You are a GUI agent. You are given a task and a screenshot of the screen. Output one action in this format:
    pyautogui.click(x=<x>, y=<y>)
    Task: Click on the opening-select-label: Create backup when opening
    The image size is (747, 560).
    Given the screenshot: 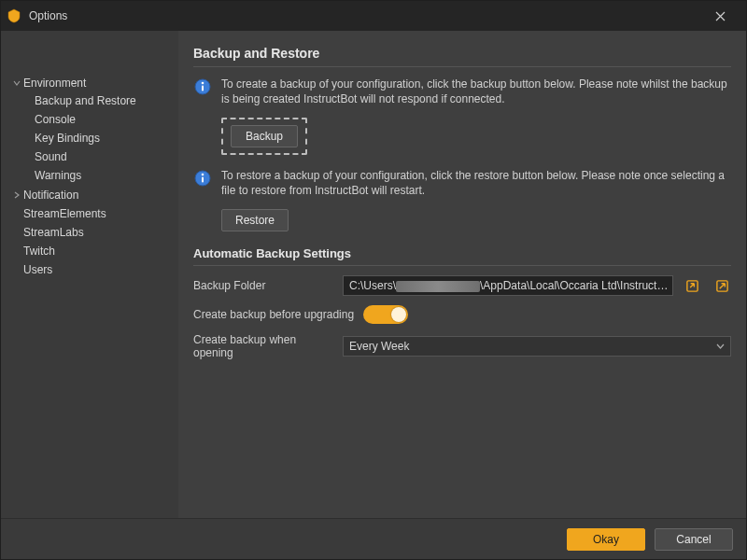 What is the action you would take?
    pyautogui.click(x=263, y=346)
    